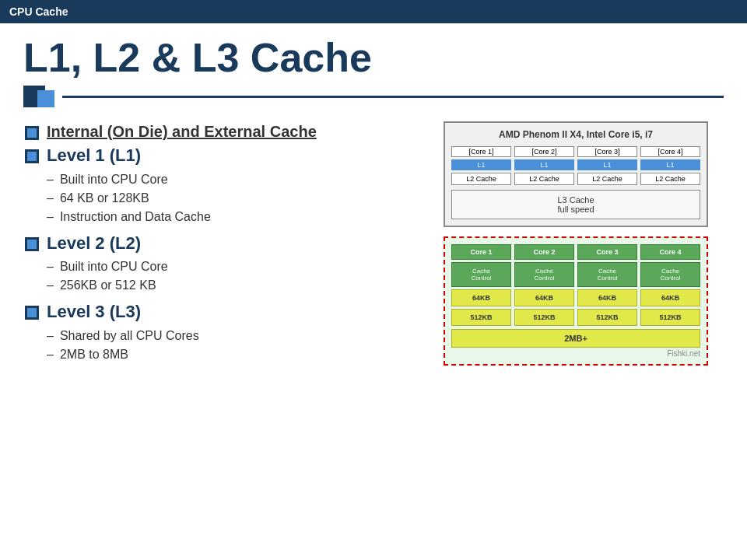  Describe the element at coordinates (226, 131) in the screenshot. I see `bullet-intro: Internal (On Die) and External Cache` at that location.